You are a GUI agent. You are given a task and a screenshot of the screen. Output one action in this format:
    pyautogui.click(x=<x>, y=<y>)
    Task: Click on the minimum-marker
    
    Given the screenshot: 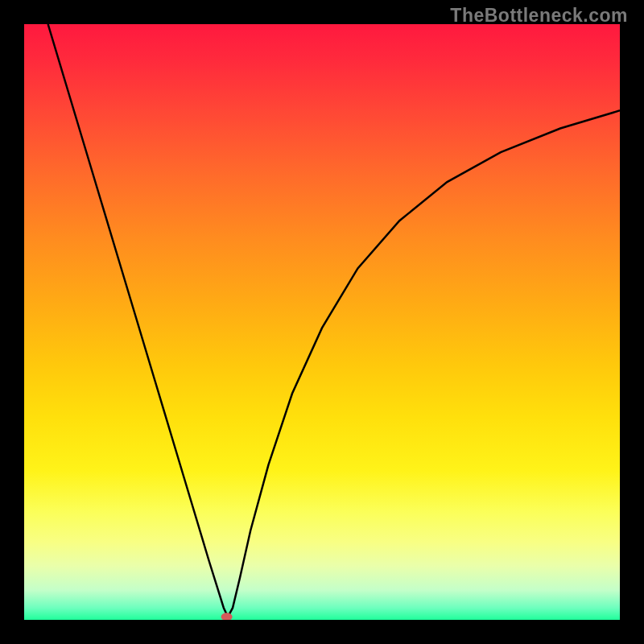 What is the action you would take?
    pyautogui.click(x=227, y=617)
    